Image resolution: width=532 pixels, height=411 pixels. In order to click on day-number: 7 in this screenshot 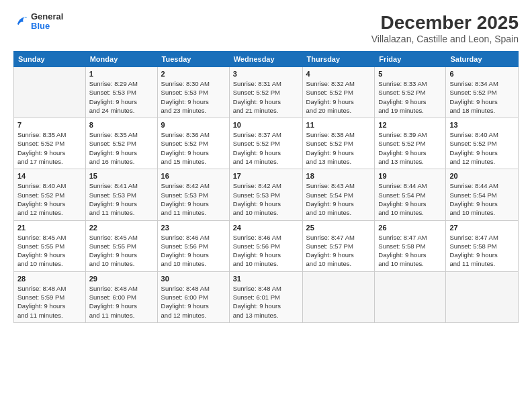, I will do `click(50, 125)`.